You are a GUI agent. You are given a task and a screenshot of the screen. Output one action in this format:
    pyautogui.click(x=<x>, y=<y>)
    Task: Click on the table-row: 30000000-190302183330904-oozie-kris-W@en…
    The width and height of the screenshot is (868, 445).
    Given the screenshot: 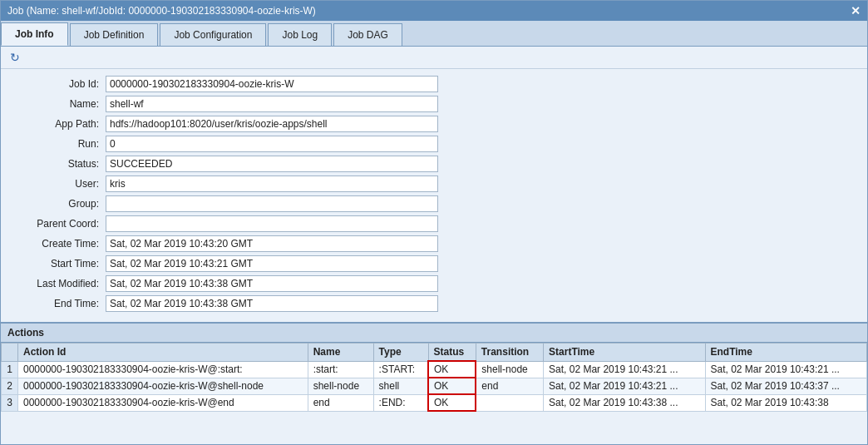 What is the action you would take?
    pyautogui.click(x=434, y=403)
    